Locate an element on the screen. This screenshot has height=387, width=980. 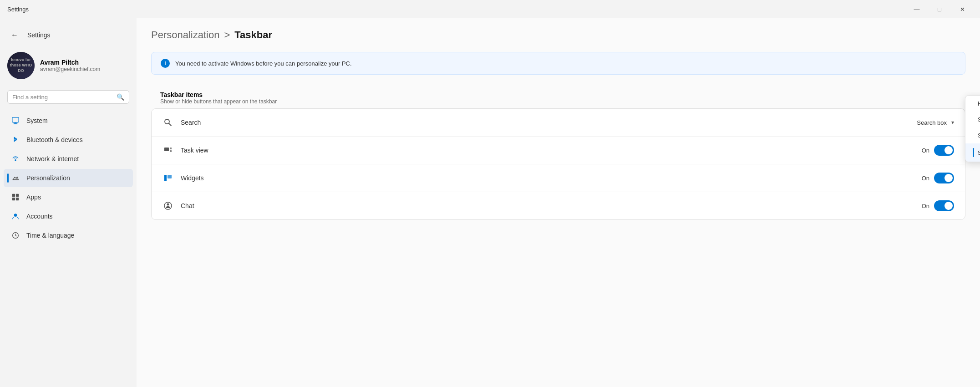
task-view-on-label: On is located at coordinates (926, 150).